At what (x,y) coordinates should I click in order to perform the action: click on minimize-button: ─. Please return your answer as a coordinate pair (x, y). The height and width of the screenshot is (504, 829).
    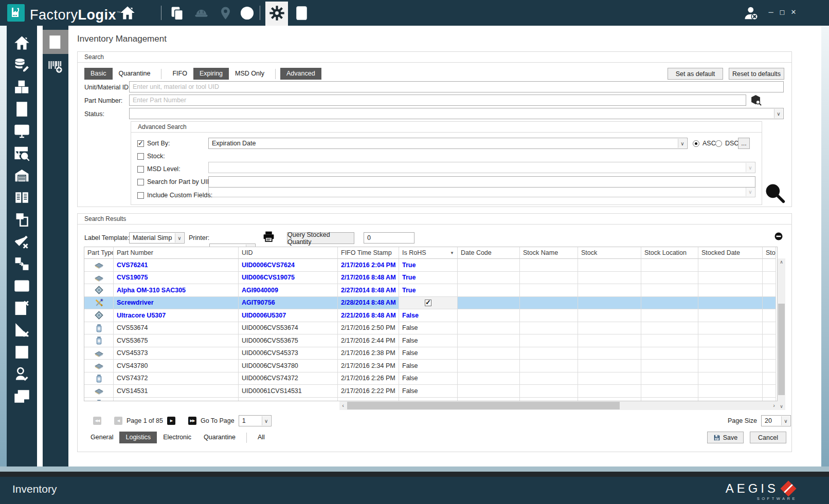
    Looking at the image, I should click on (771, 13).